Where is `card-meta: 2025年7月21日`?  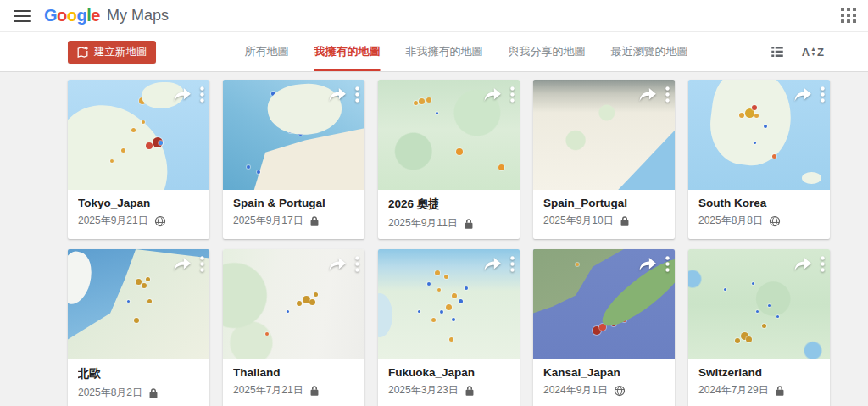
card-meta: 2025年7月21日 is located at coordinates (293, 390).